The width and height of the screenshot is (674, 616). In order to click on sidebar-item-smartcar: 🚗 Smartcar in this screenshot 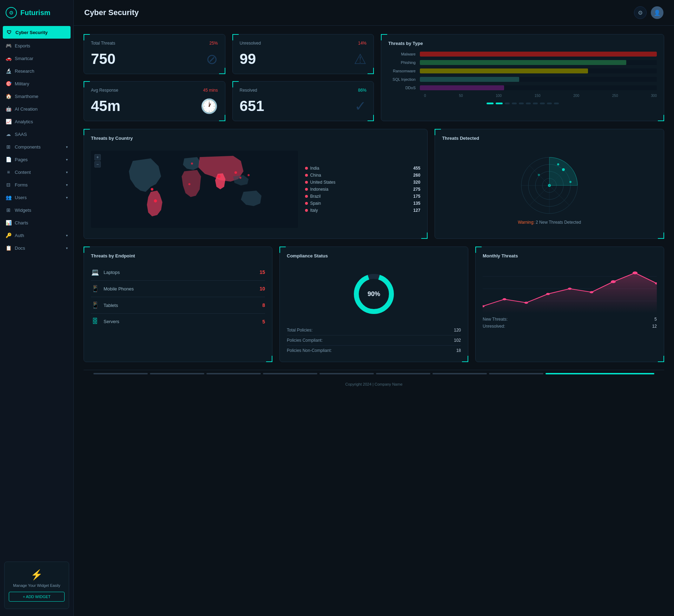, I will do `click(37, 58)`.